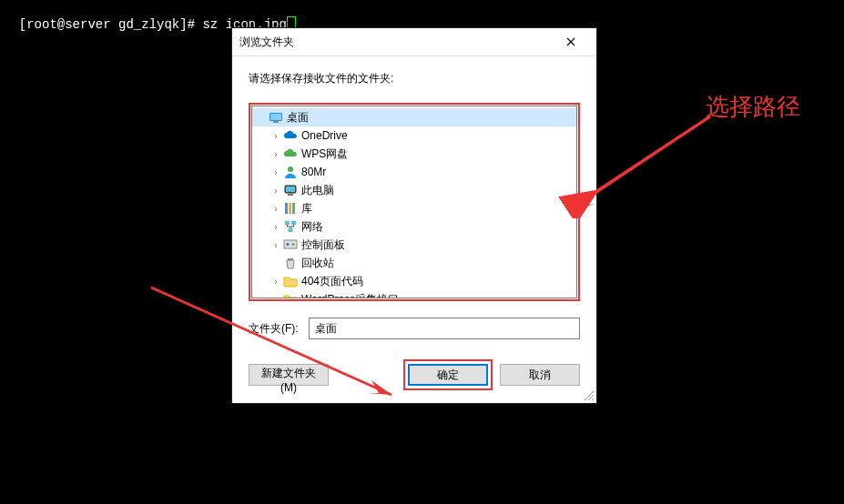  What do you see at coordinates (298, 118) in the screenshot?
I see `tree-item-label: 桌面` at bounding box center [298, 118].